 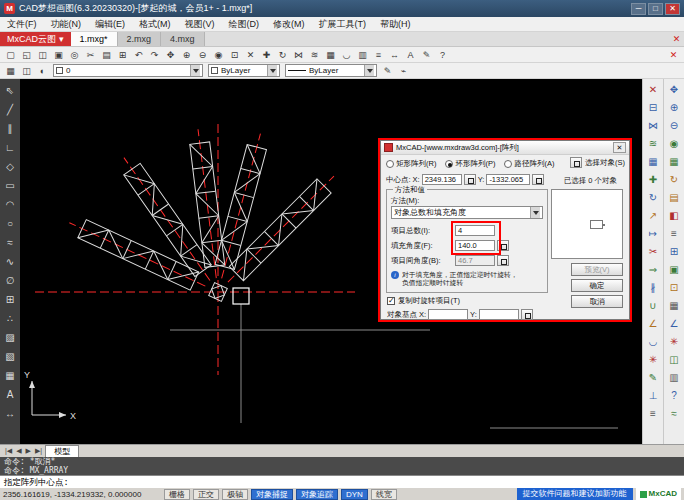 What do you see at coordinates (384, 494) in the screenshot?
I see `toggle-lineweight: 线宽` at bounding box center [384, 494].